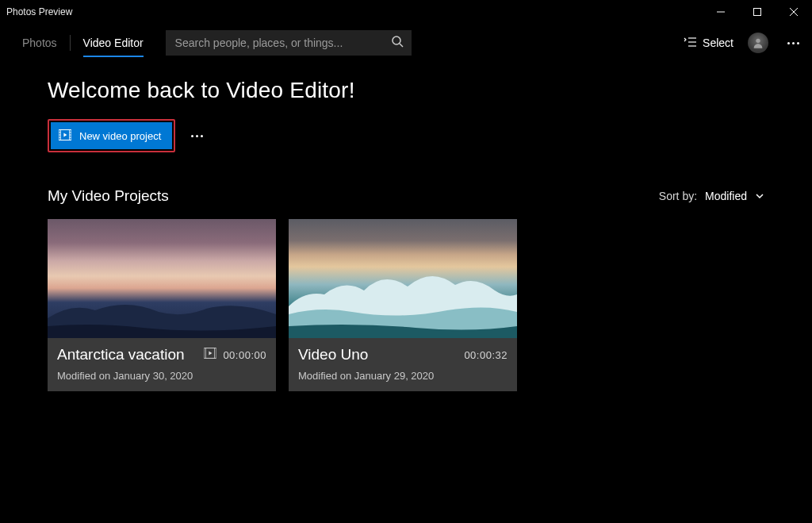 The width and height of the screenshot is (812, 523). What do you see at coordinates (760, 196) in the screenshot?
I see `chevron-down-icon` at bounding box center [760, 196].